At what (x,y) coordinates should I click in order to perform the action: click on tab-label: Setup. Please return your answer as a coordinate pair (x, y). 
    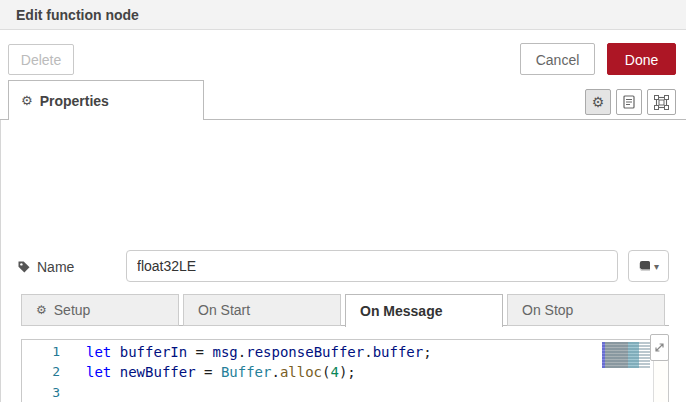
    Looking at the image, I should click on (72, 310).